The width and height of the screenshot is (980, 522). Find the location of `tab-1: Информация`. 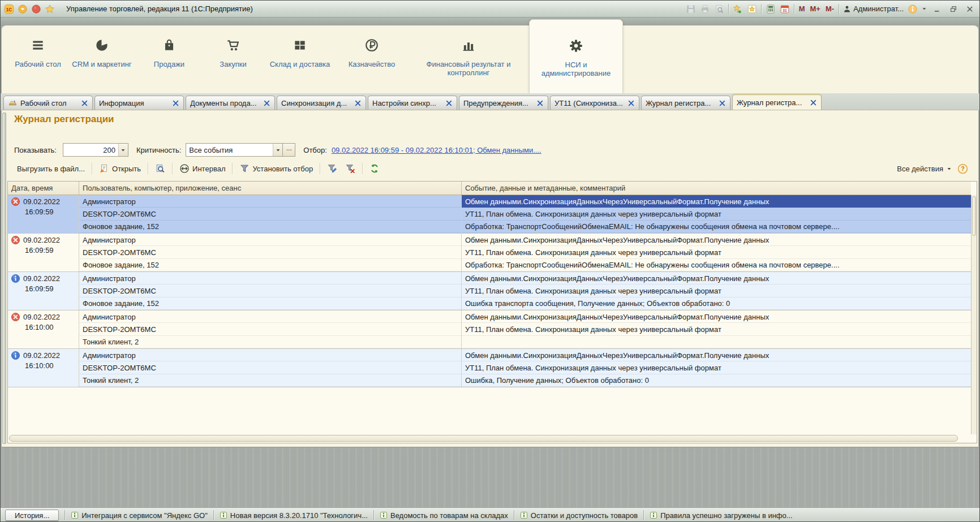

tab-1: Информация is located at coordinates (139, 103).